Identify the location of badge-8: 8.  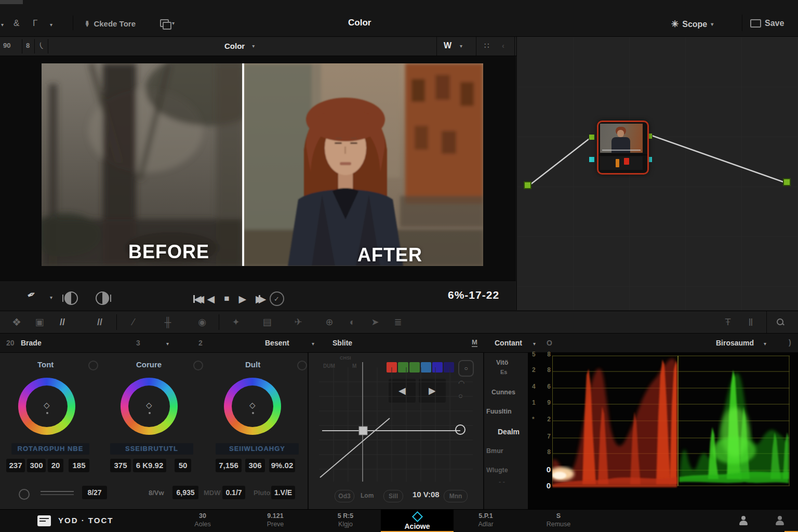
(28, 46).